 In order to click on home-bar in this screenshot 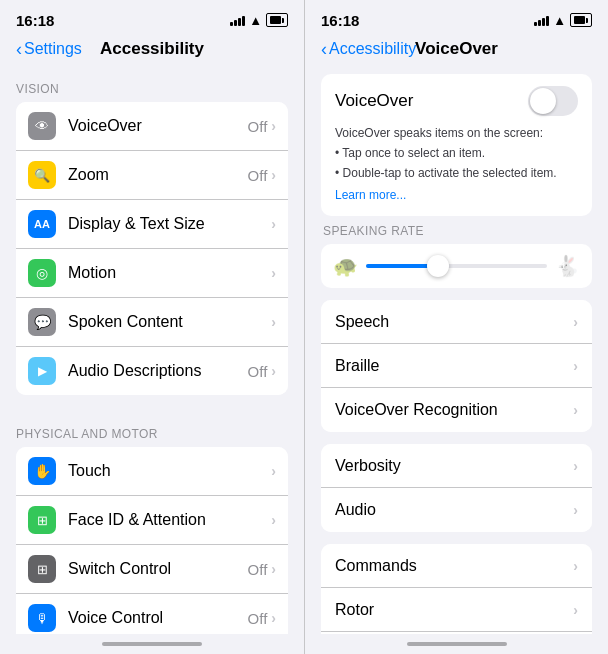, I will do `click(152, 644)`.